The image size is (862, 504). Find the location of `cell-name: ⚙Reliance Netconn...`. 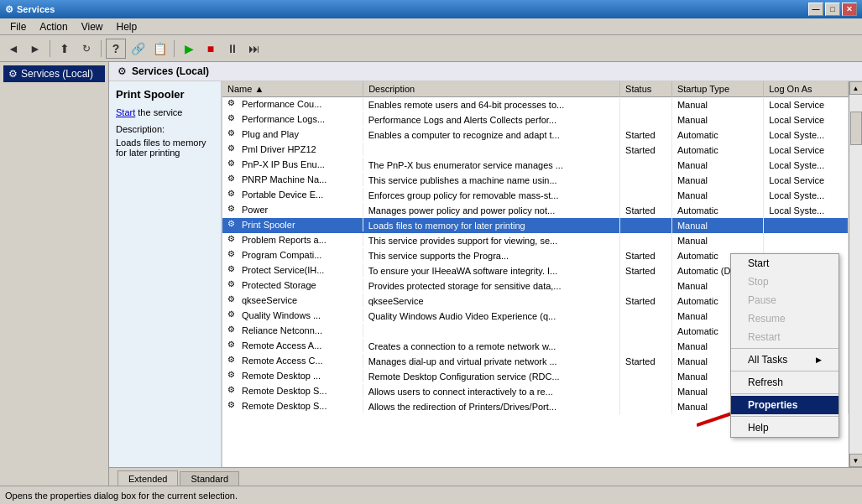

cell-name: ⚙Reliance Netconn... is located at coordinates (293, 330).